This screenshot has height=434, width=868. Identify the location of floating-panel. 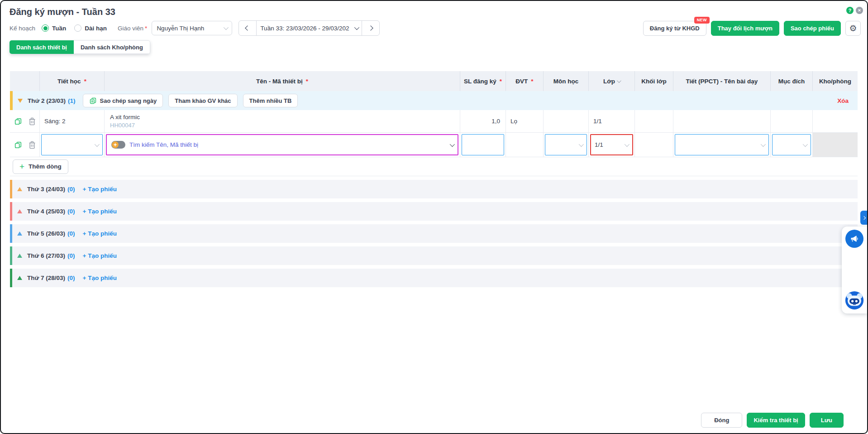
(854, 270).